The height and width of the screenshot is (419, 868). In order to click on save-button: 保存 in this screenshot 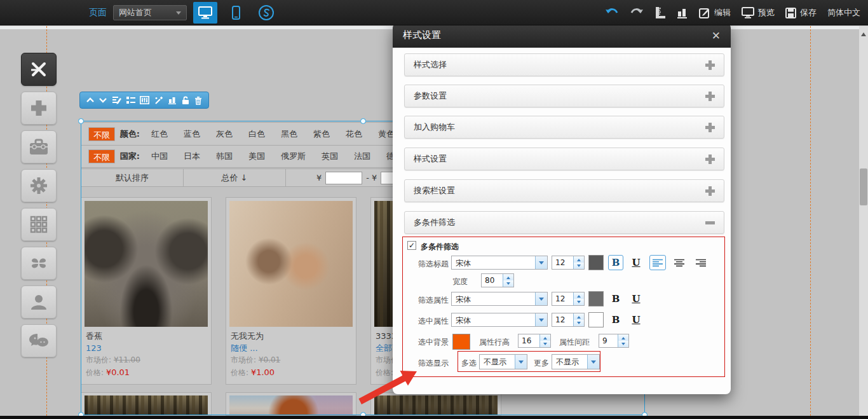, I will do `click(801, 13)`.